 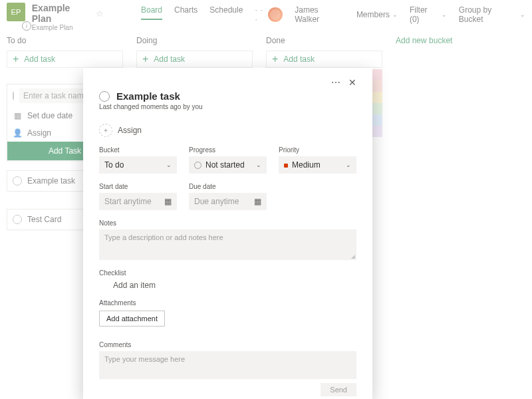 What do you see at coordinates (104, 286) in the screenshot?
I see `task-circle-icon` at bounding box center [104, 286].